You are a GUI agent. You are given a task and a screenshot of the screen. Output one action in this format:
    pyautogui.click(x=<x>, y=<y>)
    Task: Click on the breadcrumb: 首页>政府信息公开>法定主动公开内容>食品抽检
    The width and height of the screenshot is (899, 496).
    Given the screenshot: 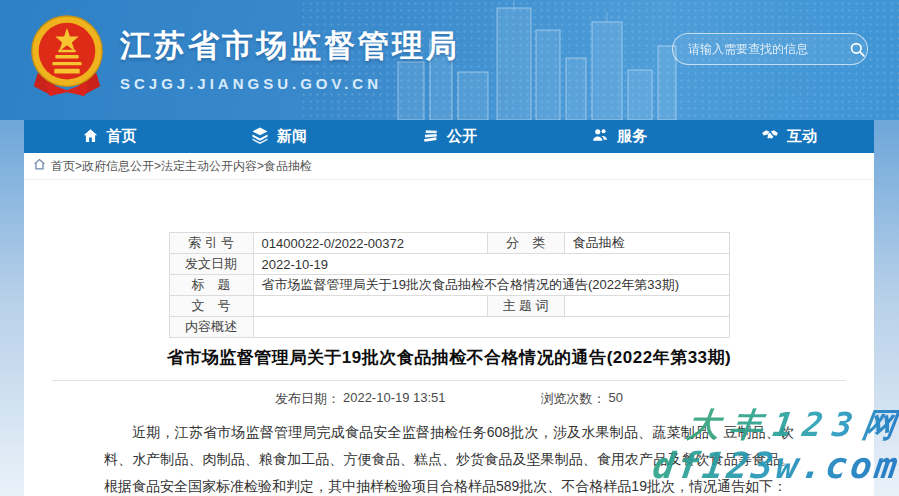 What is the action you would take?
    pyautogui.click(x=449, y=166)
    